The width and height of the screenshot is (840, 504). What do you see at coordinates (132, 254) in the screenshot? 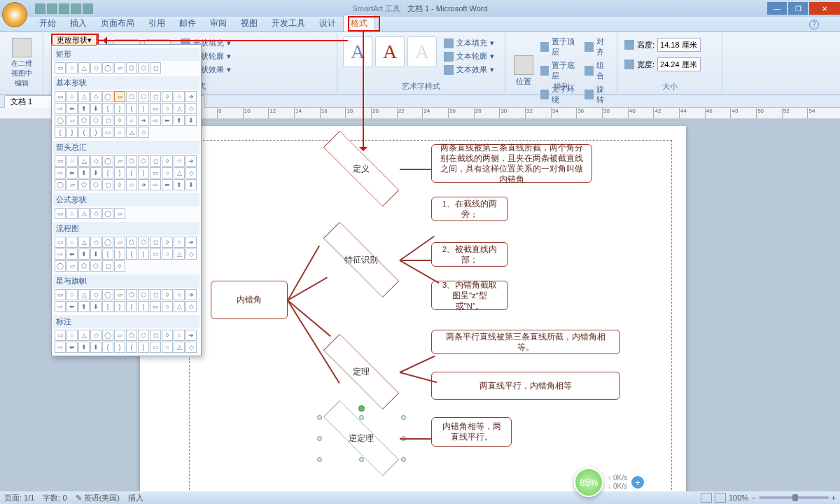
I see `shape-option: (` at bounding box center [132, 254].